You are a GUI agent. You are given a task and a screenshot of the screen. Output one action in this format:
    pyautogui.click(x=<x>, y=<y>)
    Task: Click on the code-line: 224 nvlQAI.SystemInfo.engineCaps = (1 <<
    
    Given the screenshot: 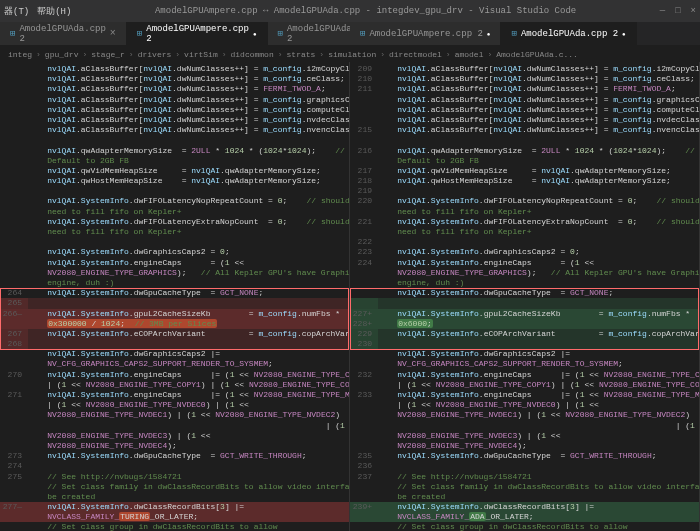 What is the action you would take?
    pyautogui.click(x=524, y=263)
    